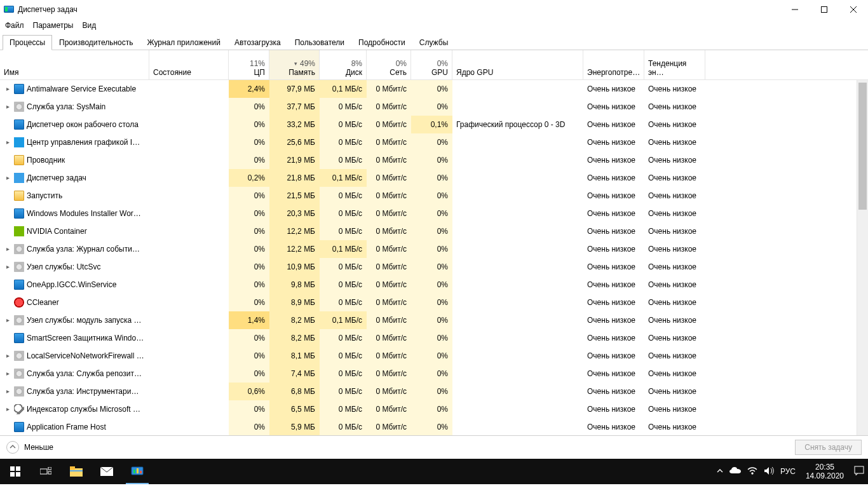 This screenshot has width=868, height=488. What do you see at coordinates (434, 285) in the screenshot?
I see `process-row: ▸OneApp.IGCC.WinService0%9,8 МБ0 МБ/с0 М…` at bounding box center [434, 285].